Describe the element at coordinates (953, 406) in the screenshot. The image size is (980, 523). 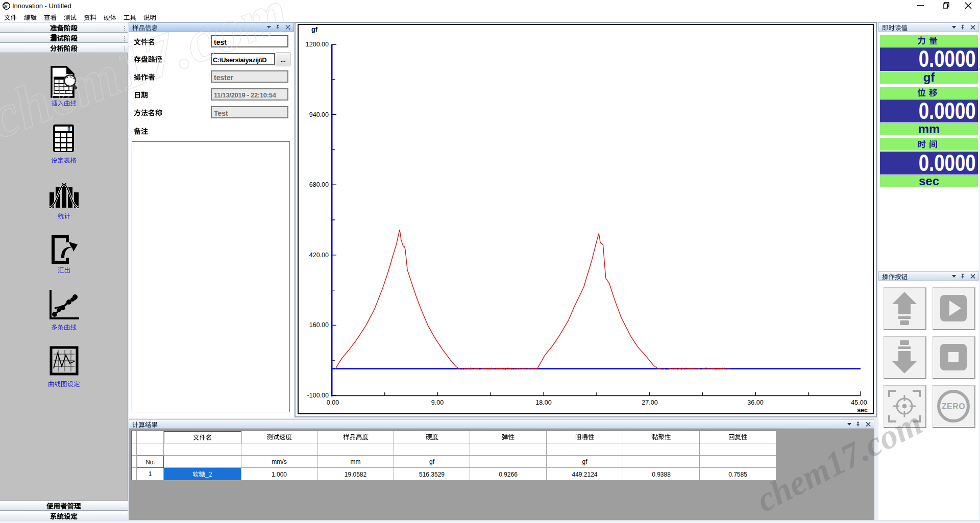
I see `svg-text: ZERO` at that location.